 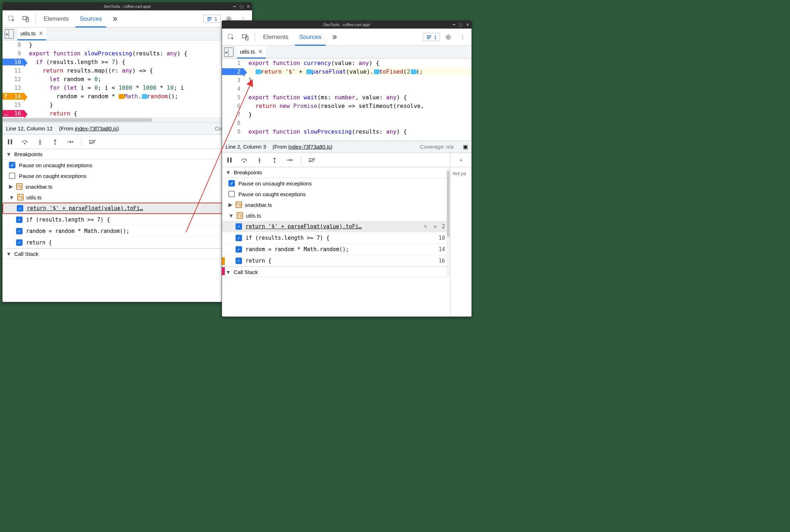 I want to click on breakpoint-logpoint-line-16: 16, so click(x=13, y=114).